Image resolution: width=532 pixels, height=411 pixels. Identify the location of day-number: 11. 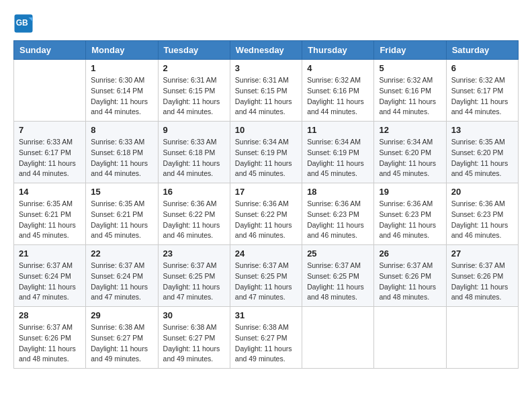
(338, 130).